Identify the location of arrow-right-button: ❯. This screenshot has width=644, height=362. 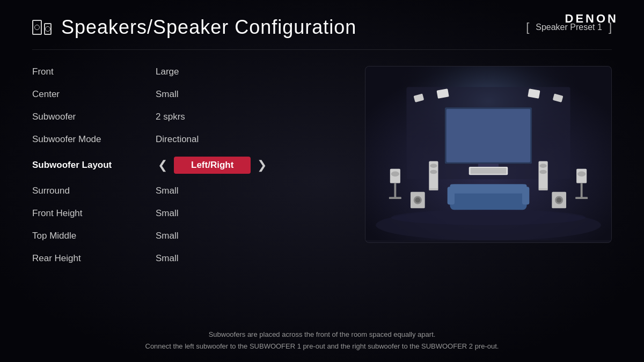
(262, 165).